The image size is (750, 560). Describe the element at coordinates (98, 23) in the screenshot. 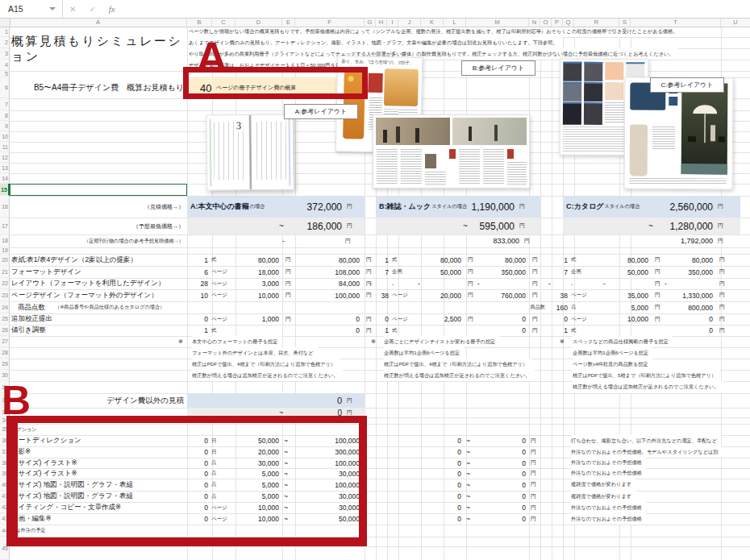

I see `col-header-a: A` at that location.